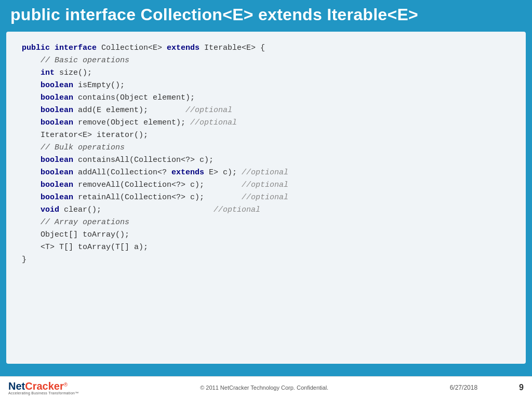 This screenshot has height=398, width=532. What do you see at coordinates (17, 386) in the screenshot?
I see `logo-net: Net` at bounding box center [17, 386].